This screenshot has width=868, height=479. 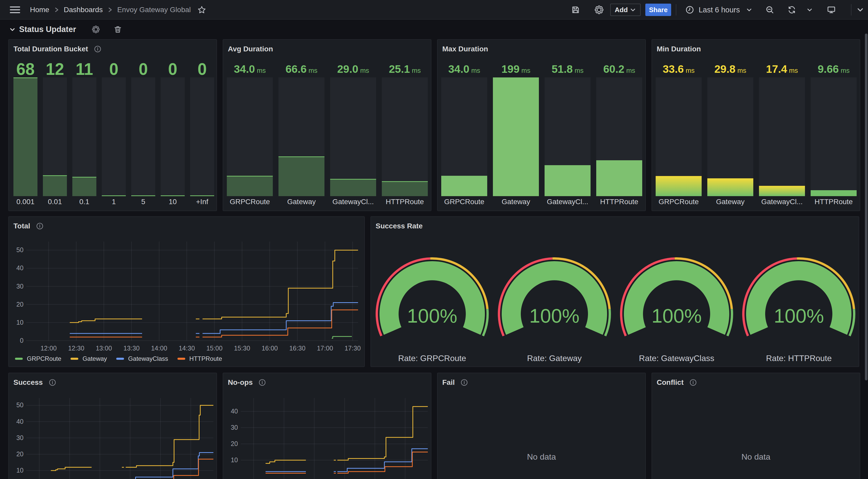 I want to click on svg-text: 12:00, so click(x=49, y=348).